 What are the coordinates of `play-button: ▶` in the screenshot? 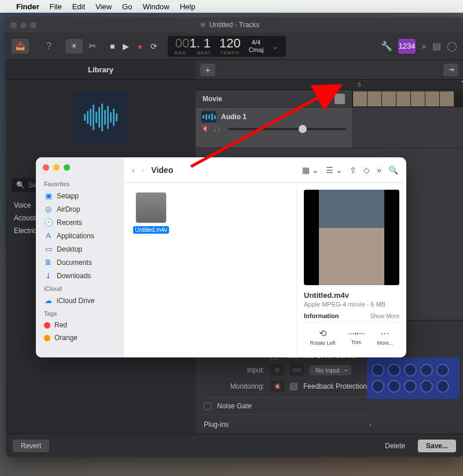 It's located at (126, 46).